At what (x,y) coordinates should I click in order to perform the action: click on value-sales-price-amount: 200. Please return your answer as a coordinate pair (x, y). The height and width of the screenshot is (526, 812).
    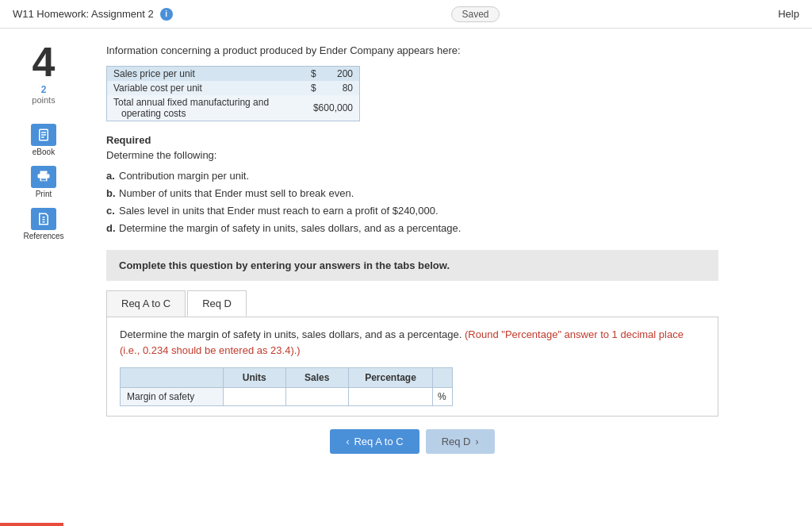
    Looking at the image, I should click on (341, 75).